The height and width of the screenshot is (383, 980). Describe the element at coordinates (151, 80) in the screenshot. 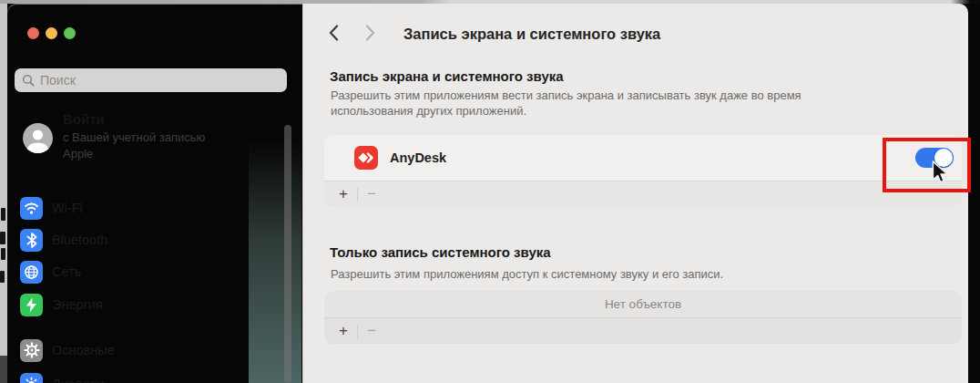

I see `search-input: Поиск` at that location.